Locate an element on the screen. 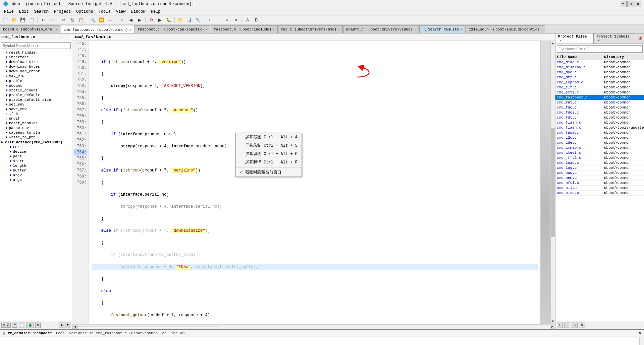 The height and width of the screenshot is (345, 644). save-all-button: 📋 is located at coordinates (32, 20).